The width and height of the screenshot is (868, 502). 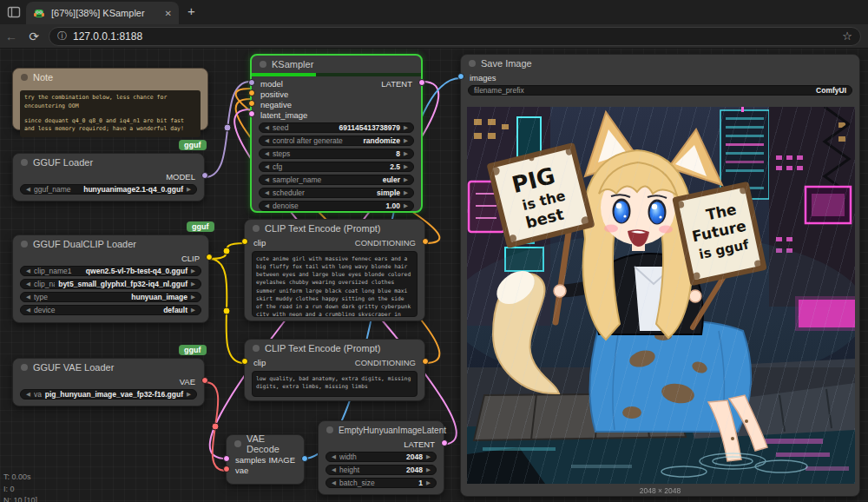 I want to click on tab-close-icon: ✕, so click(x=168, y=14).